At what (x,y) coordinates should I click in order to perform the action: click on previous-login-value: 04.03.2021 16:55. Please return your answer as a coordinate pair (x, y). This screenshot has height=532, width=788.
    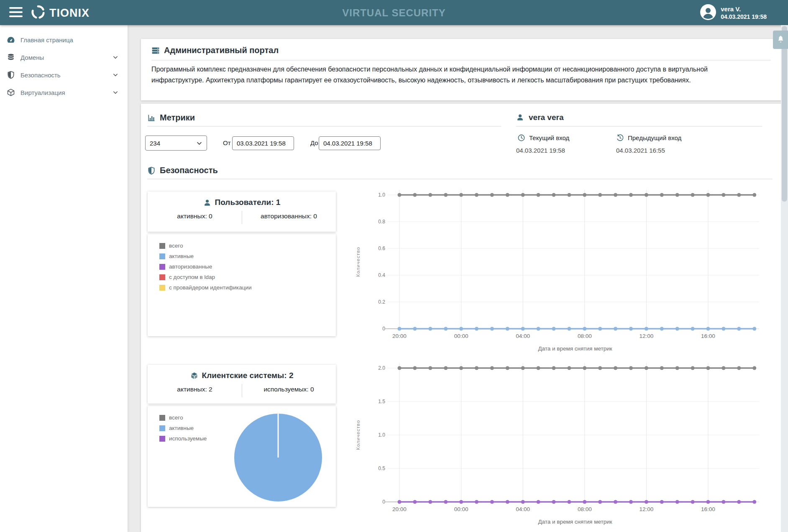
    Looking at the image, I should click on (641, 151).